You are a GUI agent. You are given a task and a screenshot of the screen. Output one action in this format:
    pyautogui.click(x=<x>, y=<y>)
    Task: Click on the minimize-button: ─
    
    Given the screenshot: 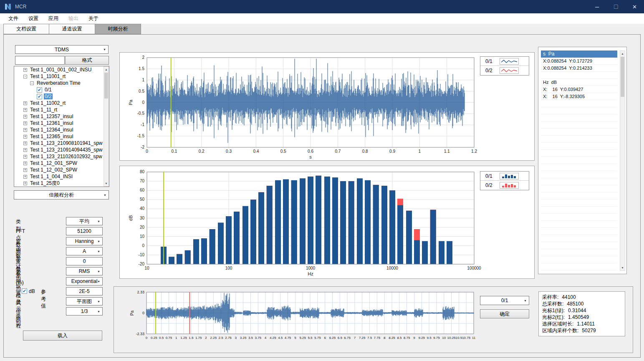 What is the action you would take?
    pyautogui.click(x=597, y=7)
    